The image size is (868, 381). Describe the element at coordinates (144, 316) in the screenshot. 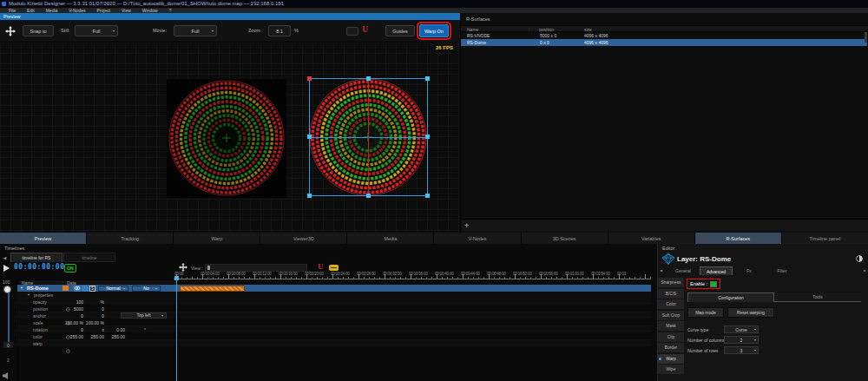

I see `anchor-dropdown: Top left▾` at that location.